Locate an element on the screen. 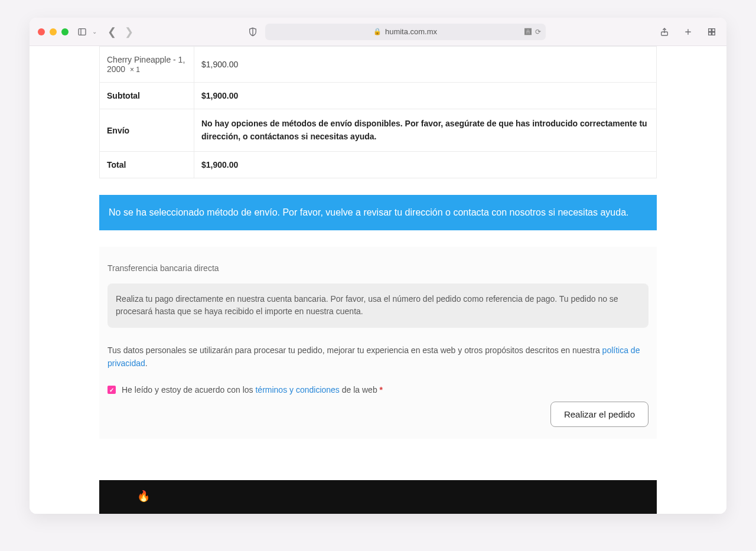  lock-icon: 🔒 is located at coordinates (377, 32).